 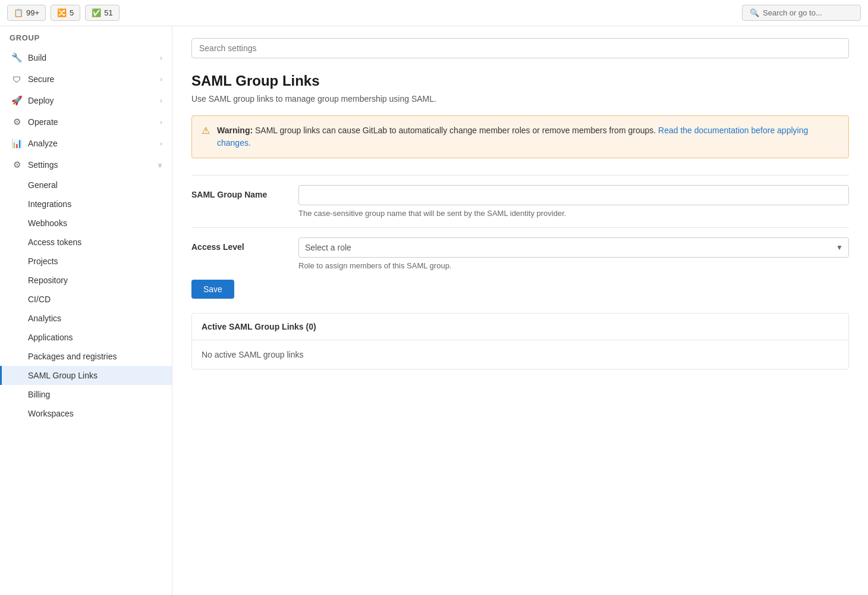 I want to click on access-level-field: Select a role Guest Reporter Developer M…, so click(x=574, y=253).